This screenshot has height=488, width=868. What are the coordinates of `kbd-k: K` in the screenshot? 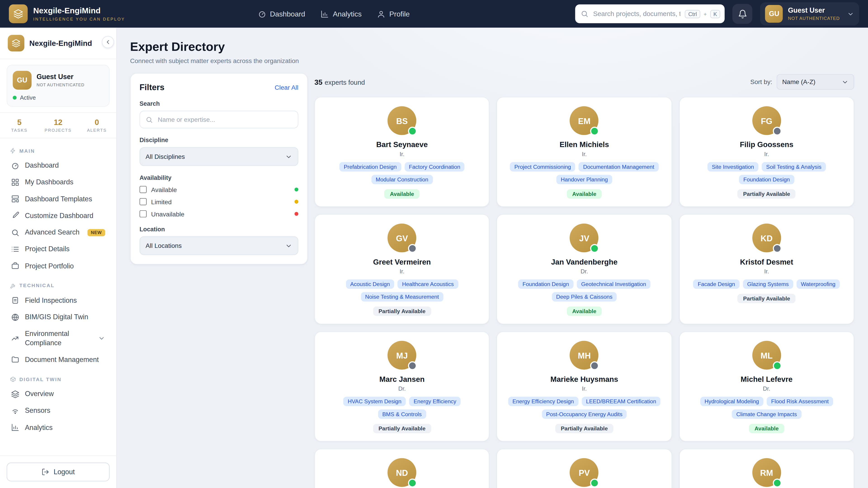 It's located at (715, 14).